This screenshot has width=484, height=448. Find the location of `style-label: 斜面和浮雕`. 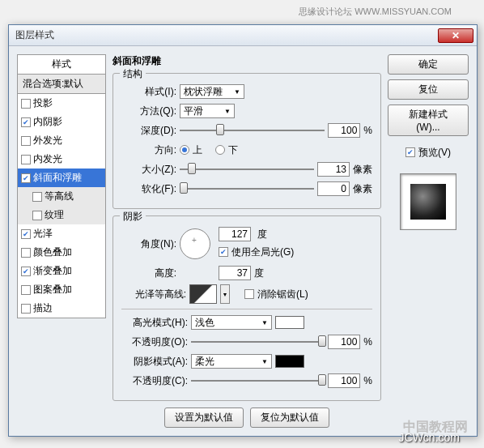

style-label: 斜面和浮雕 is located at coordinates (57, 178).